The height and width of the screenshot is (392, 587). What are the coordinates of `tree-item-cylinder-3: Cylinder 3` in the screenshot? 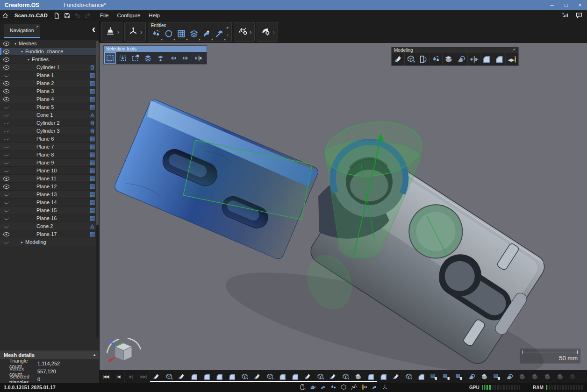 It's located at (50, 131).